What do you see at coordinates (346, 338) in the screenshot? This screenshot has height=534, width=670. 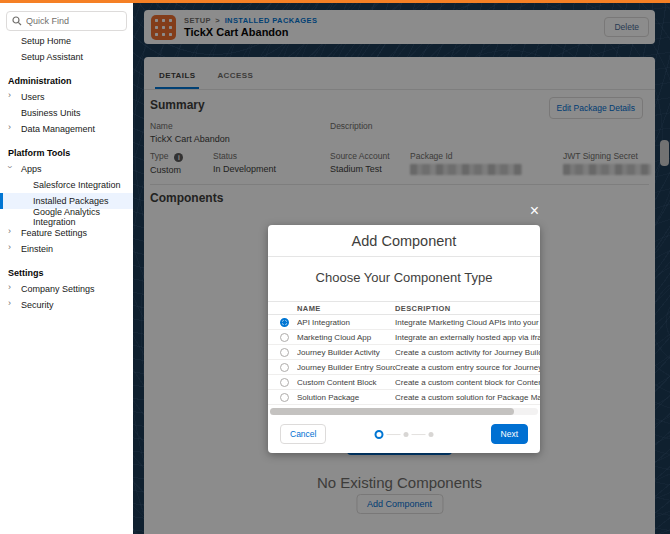 I see `component-name: Marketing Cloud App` at bounding box center [346, 338].